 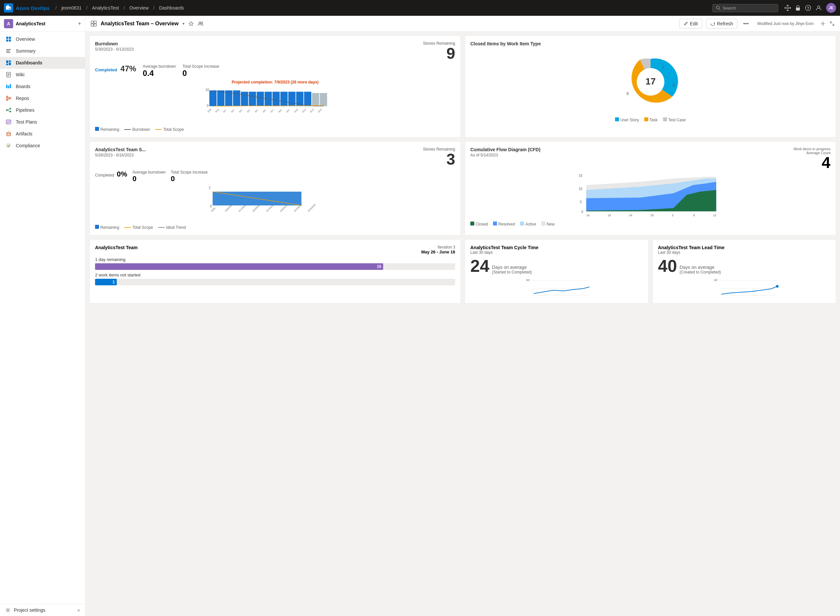 What do you see at coordinates (296, 110) in the screenshot?
I see `svg-text: 6/10` at bounding box center [296, 110].